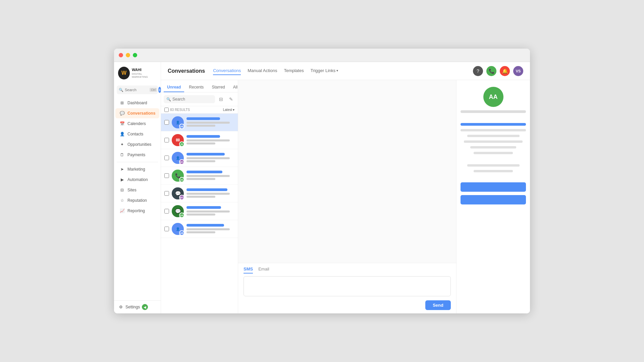  What do you see at coordinates (264, 270) in the screenshot?
I see `tab-email: Email` at bounding box center [264, 270].